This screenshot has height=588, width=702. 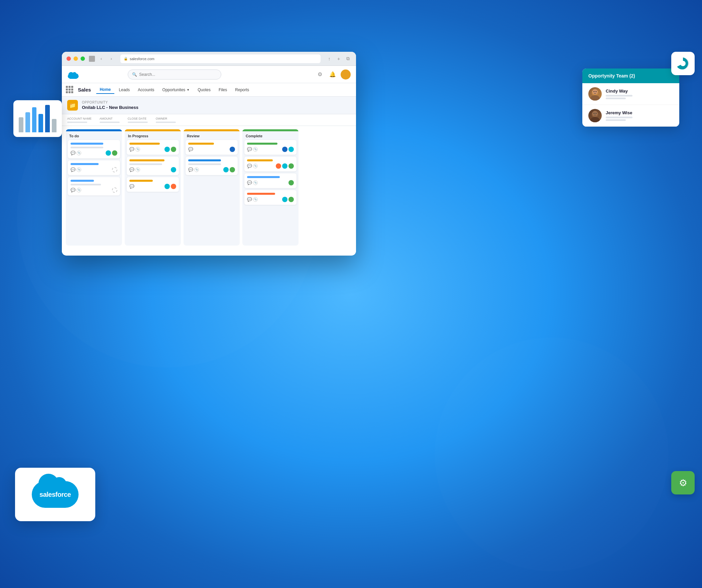 I want to click on avatar-cindy, so click(x=595, y=94).